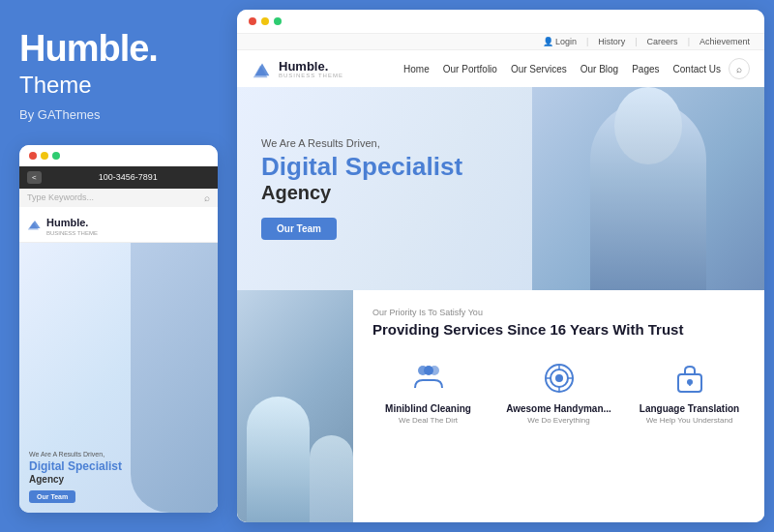  Describe the element at coordinates (83, 48) in the screenshot. I see `title-text: Humble` at that location.